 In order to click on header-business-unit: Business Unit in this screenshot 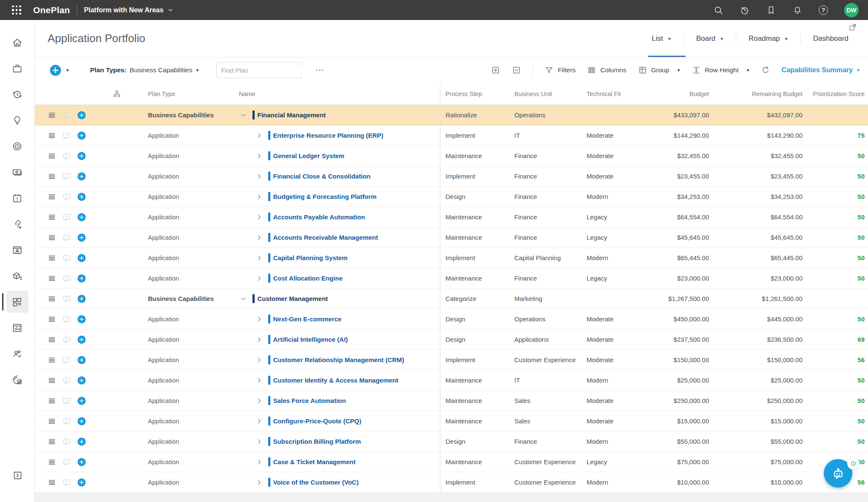, I will do `click(550, 94)`.